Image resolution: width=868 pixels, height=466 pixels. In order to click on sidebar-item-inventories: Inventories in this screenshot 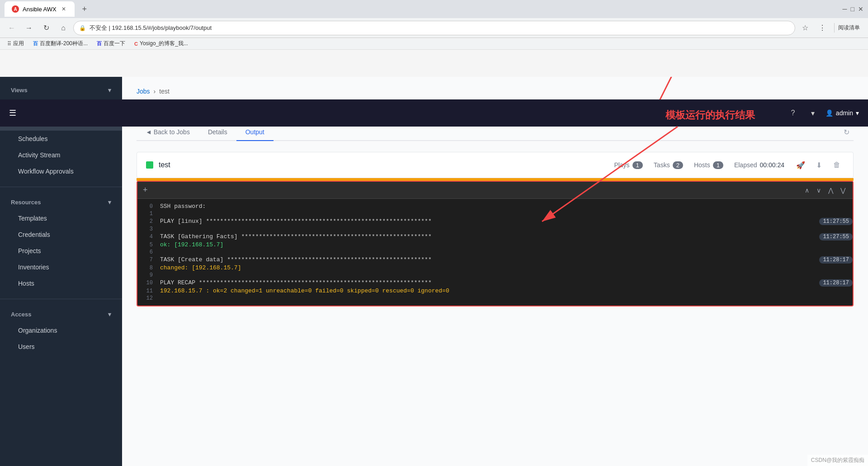, I will do `click(61, 267)`.